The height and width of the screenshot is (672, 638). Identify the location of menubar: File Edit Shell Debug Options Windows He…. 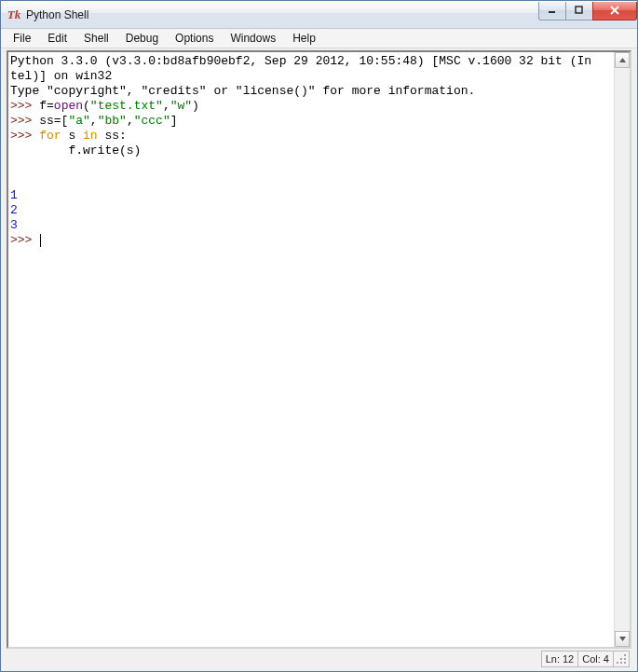
(319, 39).